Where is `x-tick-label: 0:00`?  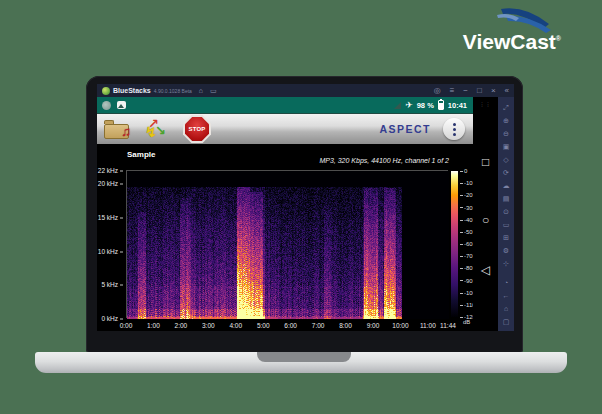
x-tick-label: 0:00 is located at coordinates (126, 326).